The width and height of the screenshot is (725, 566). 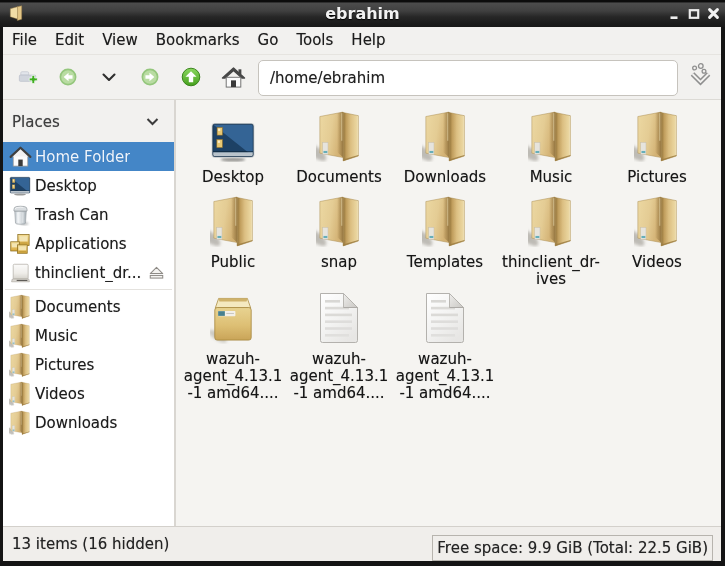 What do you see at coordinates (28, 78) in the screenshot?
I see `new-tab-icon` at bounding box center [28, 78].